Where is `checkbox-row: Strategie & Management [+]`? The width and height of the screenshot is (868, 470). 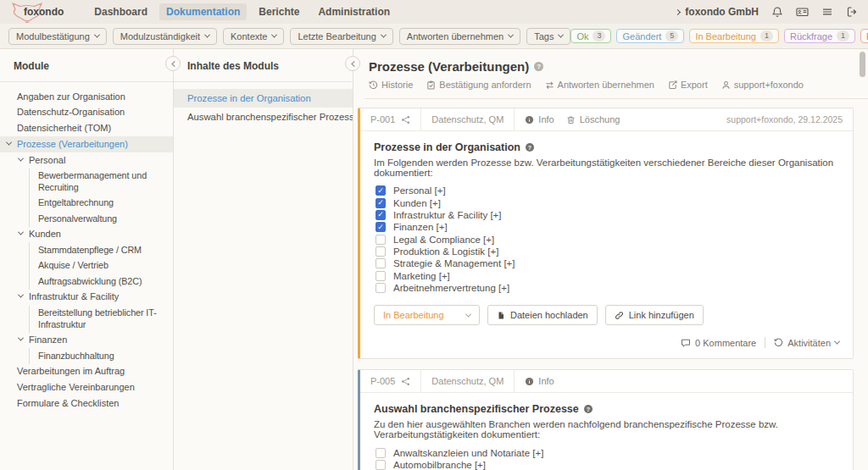
checkbox-row: Strategie & Management [+] is located at coordinates (607, 263).